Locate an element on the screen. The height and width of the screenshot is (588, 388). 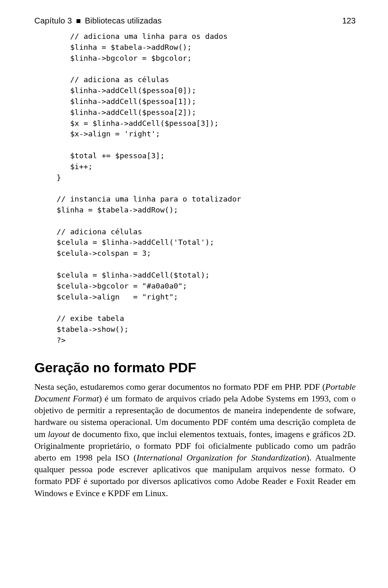
italic-run: International Organization for Standardi… is located at coordinates (221, 458).